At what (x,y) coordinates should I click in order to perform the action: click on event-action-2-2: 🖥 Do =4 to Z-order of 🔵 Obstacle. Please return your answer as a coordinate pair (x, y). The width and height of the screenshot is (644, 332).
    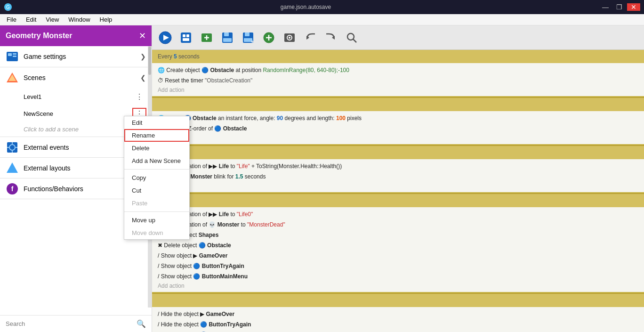
    Looking at the image, I should click on (398, 129).